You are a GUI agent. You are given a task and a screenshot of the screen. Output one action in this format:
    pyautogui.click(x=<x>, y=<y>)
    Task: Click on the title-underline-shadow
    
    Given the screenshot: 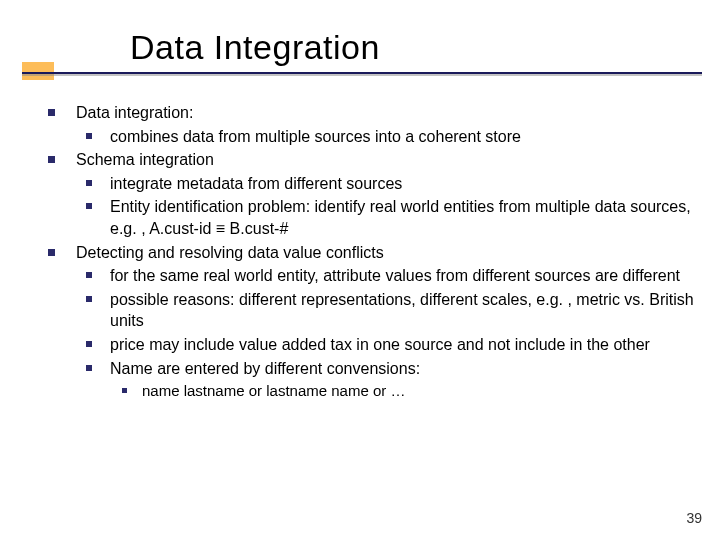 What is the action you would take?
    pyautogui.click(x=362, y=75)
    